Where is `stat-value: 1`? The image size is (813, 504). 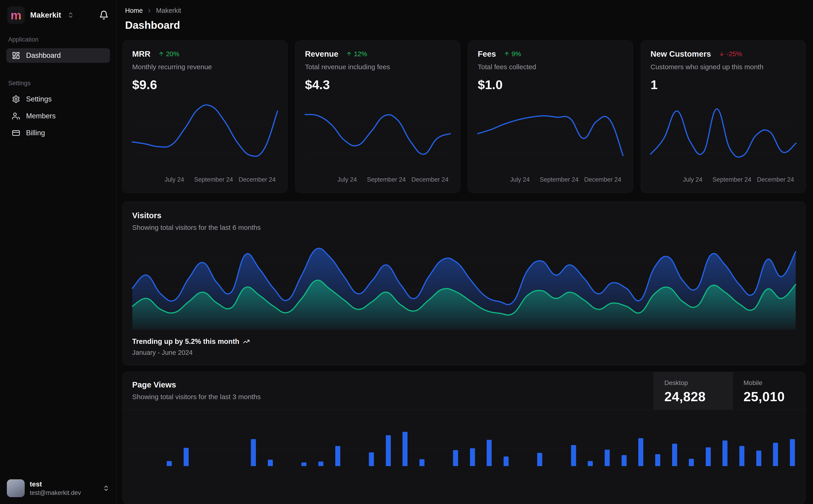 stat-value: 1 is located at coordinates (723, 85).